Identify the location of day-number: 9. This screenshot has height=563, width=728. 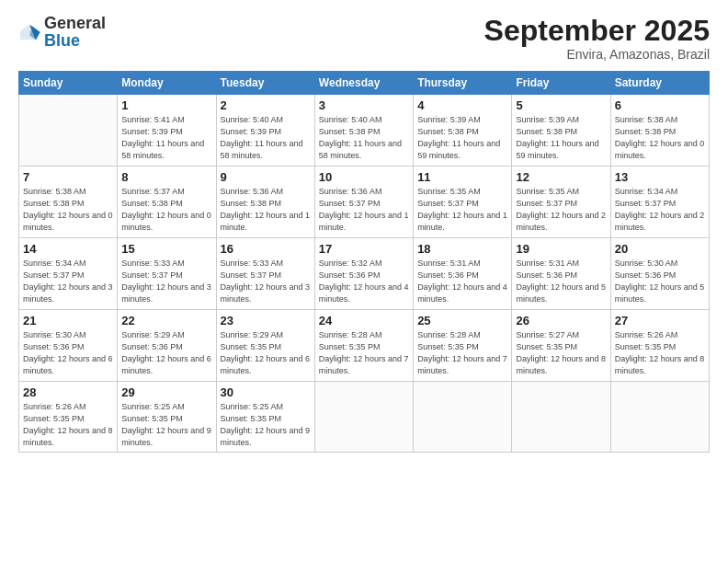
(266, 177).